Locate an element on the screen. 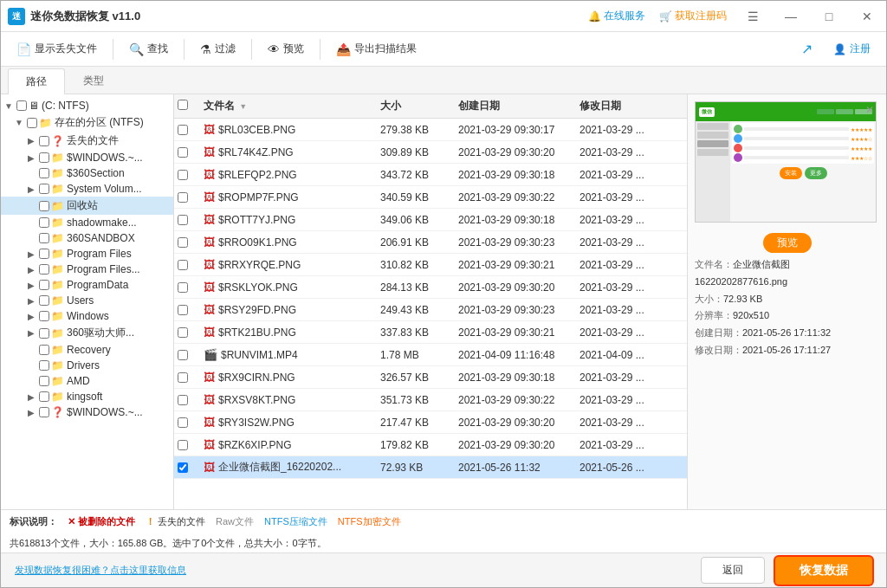  table-row: 🖼 $RZK6XIP.PNG 179.82 KB 2021-03-29 09:3… is located at coordinates (431, 445).